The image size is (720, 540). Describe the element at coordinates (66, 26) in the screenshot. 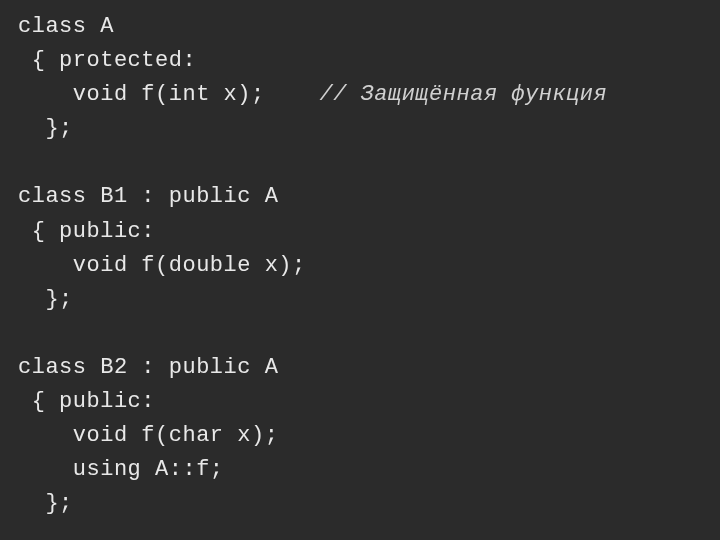

I see `code-text: class A` at that location.